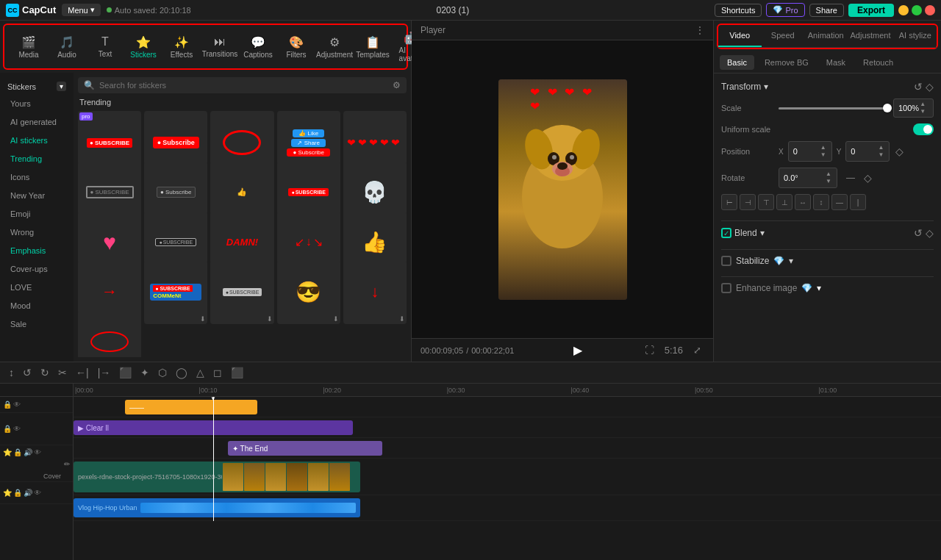  What do you see at coordinates (220, 47) in the screenshot?
I see `toolbar-transitions: ⏭ Transitions` at bounding box center [220, 47].